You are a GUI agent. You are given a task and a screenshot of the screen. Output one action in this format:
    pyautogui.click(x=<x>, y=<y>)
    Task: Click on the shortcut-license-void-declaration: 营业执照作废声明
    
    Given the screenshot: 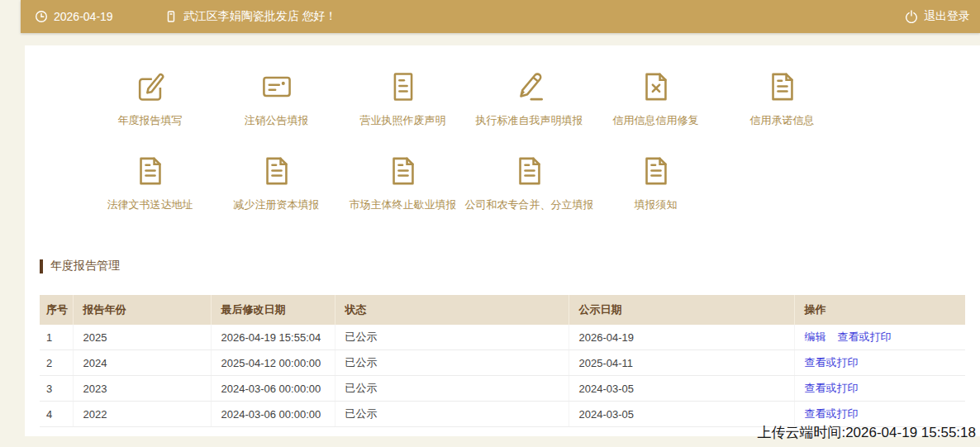 What is the action you would take?
    pyautogui.click(x=403, y=98)
    